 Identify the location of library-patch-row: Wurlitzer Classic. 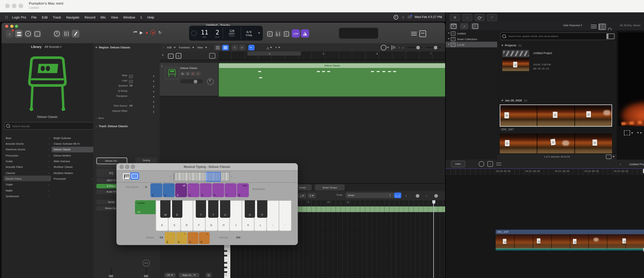
(72, 167).